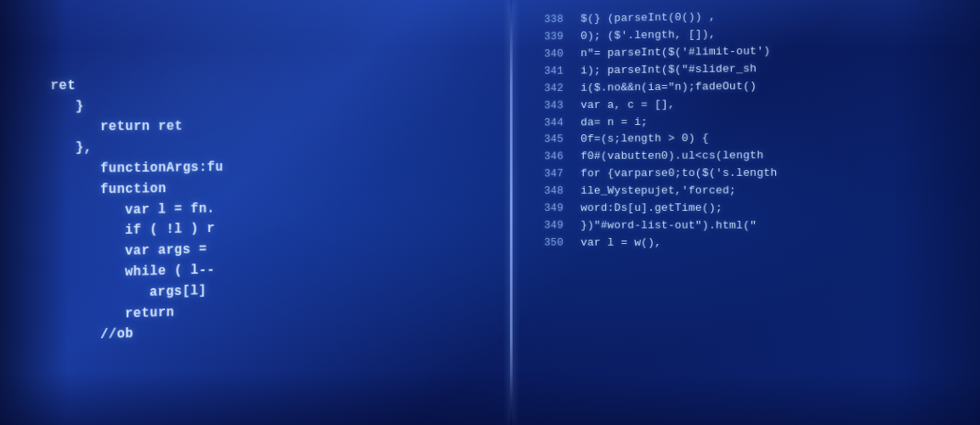  What do you see at coordinates (671, 156) in the screenshot?
I see `line-code-text: f0#(vabutten0).ul<cs(length` at bounding box center [671, 156].